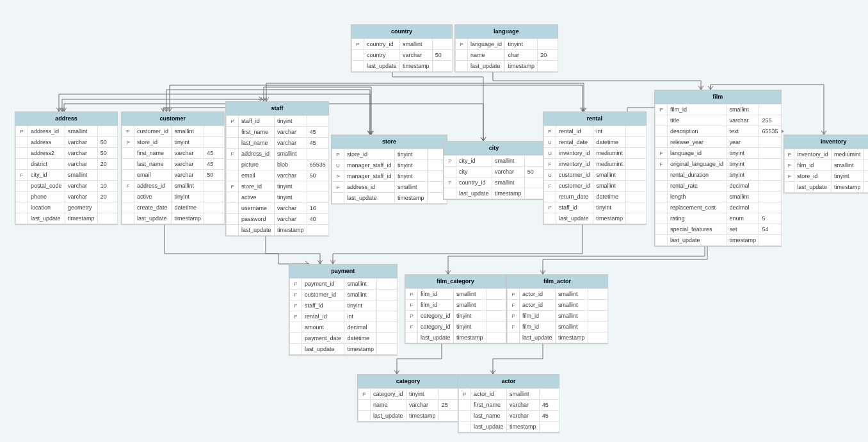 The width and height of the screenshot is (868, 442). Describe the element at coordinates (718, 229) in the screenshot. I see `column-row: special_featuresset54` at that location.